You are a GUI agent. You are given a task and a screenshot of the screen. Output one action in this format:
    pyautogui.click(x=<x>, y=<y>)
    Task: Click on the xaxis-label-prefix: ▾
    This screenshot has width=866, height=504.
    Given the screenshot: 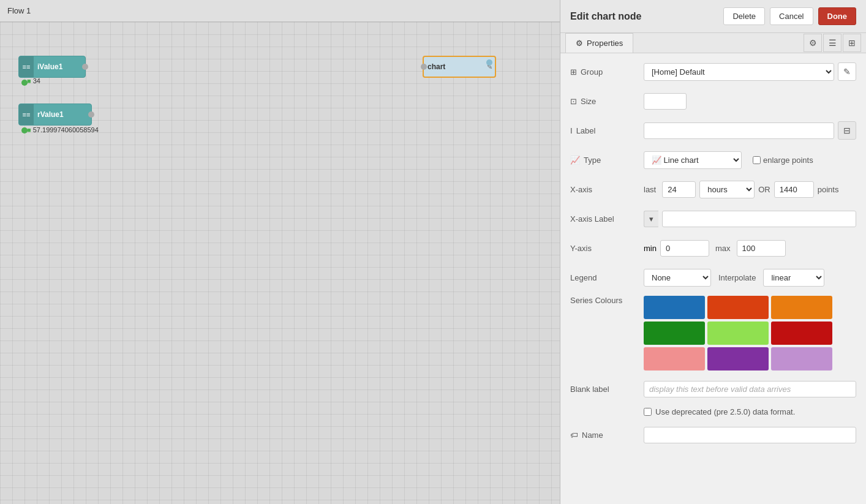 What is the action you would take?
    pyautogui.click(x=651, y=219)
    